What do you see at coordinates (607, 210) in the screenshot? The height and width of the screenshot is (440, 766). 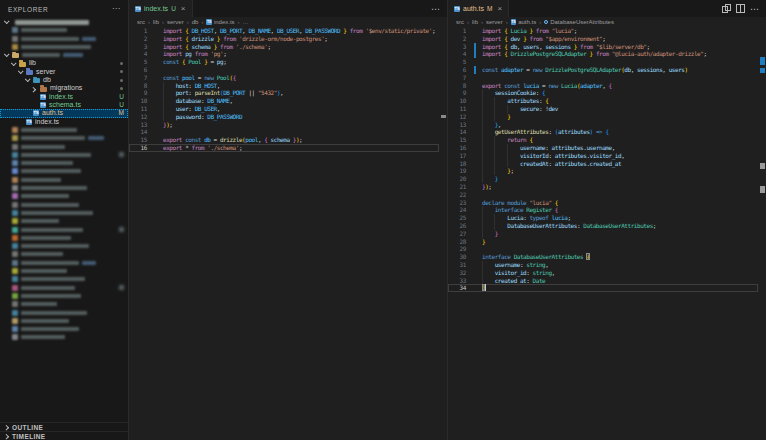 I see `code-line: 24 interface Register {` at bounding box center [607, 210].